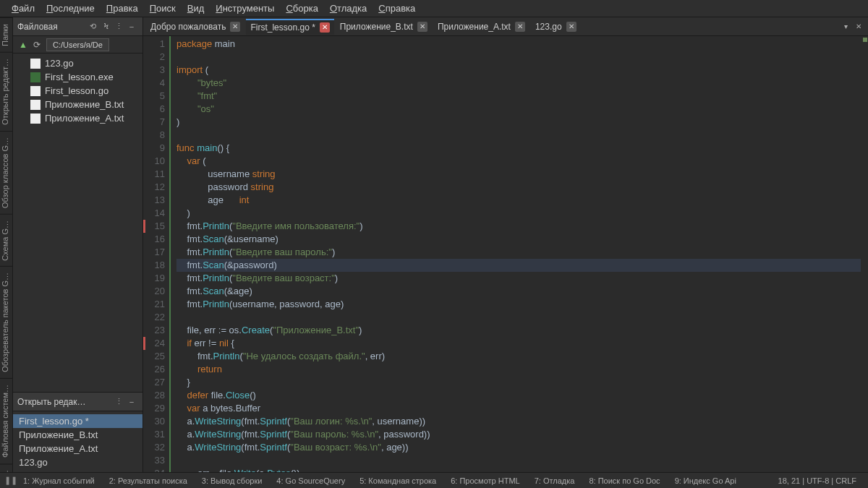 The width and height of the screenshot is (868, 488). I want to click on tree-item: Приложение_B.txt, so click(78, 104).